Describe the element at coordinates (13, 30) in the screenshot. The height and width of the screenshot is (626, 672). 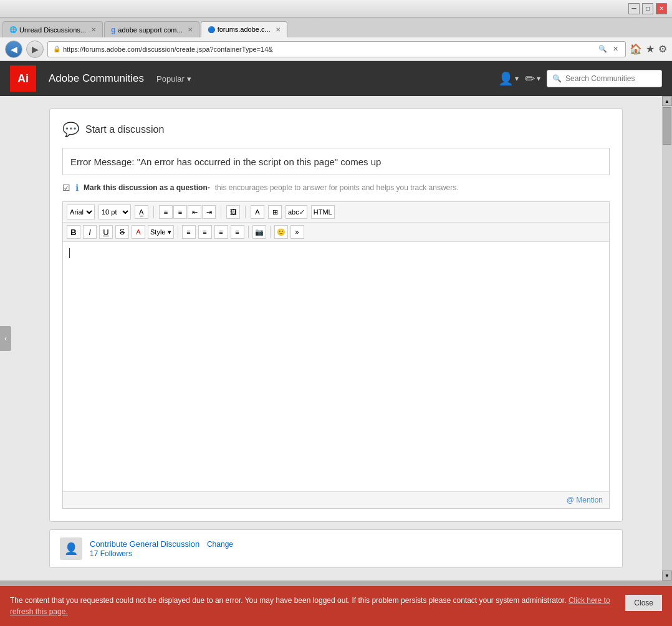
I see `tab-favicon-1: 🌐` at that location.